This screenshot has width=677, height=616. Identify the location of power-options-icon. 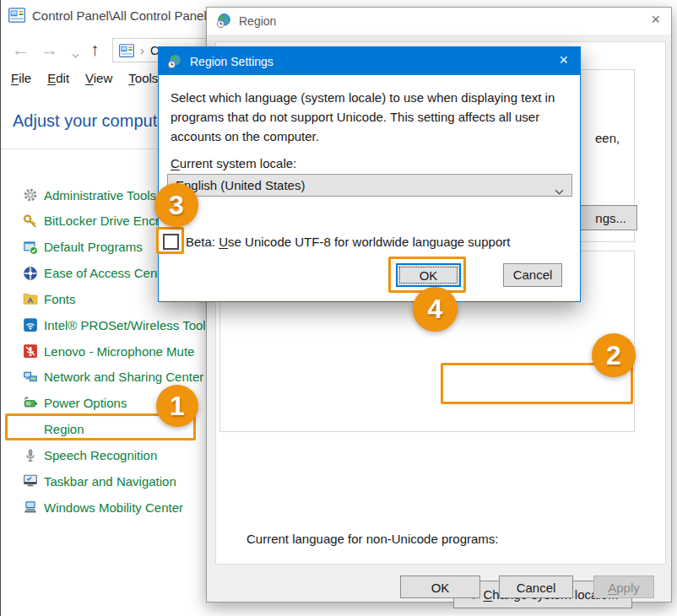
(30, 403).